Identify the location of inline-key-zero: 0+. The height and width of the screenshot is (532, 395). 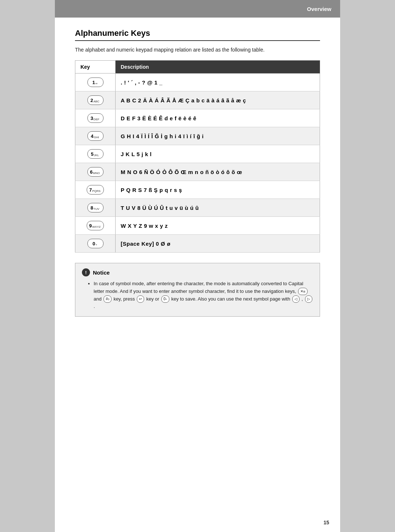
(165, 299).